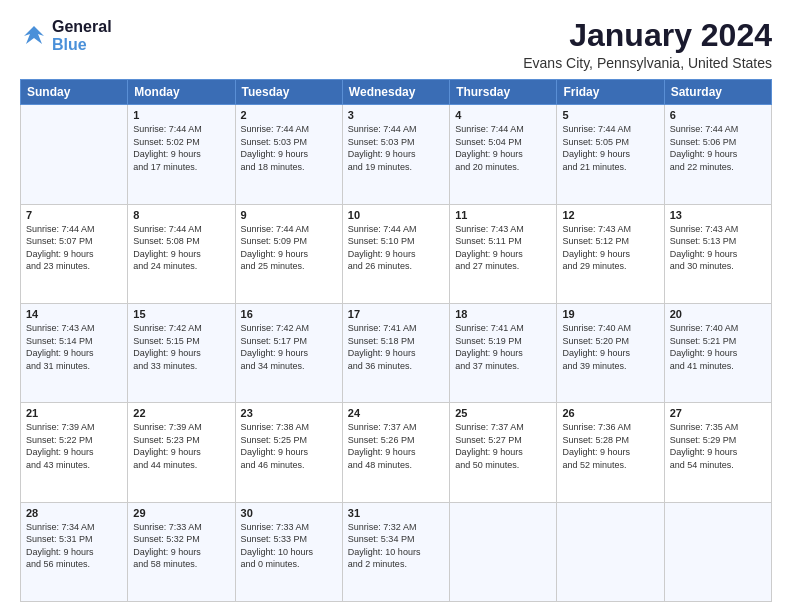 This screenshot has height=612, width=792. Describe the element at coordinates (610, 92) in the screenshot. I see `weekday-header-friday: Friday` at that location.